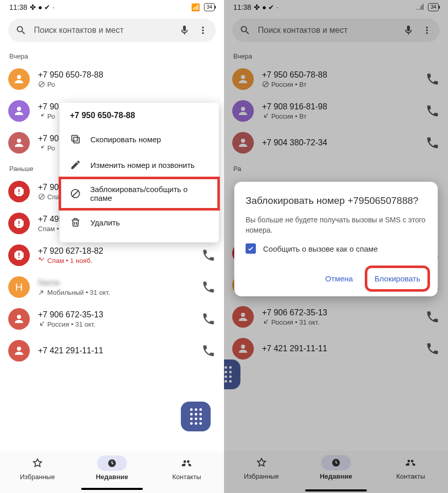 This screenshot has height=493, width=448. I want to click on dialog-spam-checkbox: Сообщить о вызове как о спаме, so click(336, 249).